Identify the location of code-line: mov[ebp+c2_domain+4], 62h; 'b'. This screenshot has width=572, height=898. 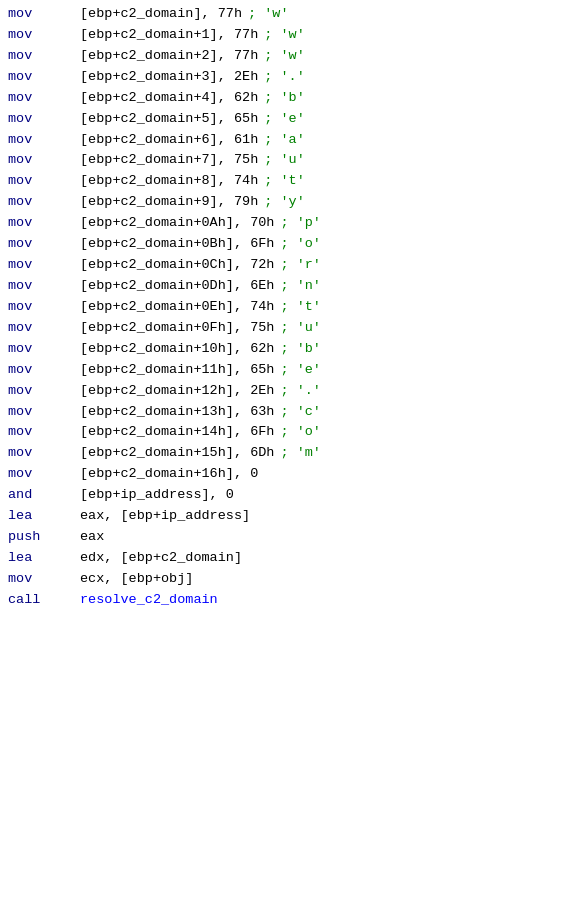
(286, 98).